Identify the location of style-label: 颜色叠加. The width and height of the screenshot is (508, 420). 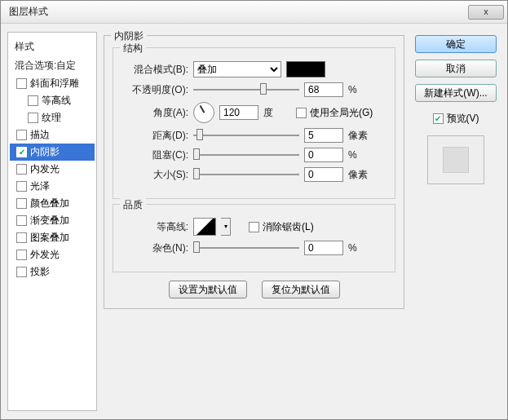
(50, 204).